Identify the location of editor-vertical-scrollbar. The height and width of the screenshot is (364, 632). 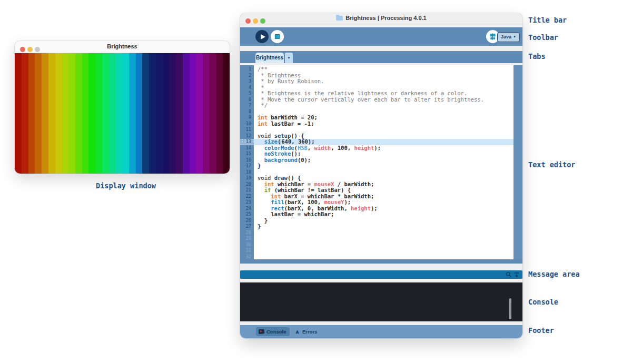
(518, 162).